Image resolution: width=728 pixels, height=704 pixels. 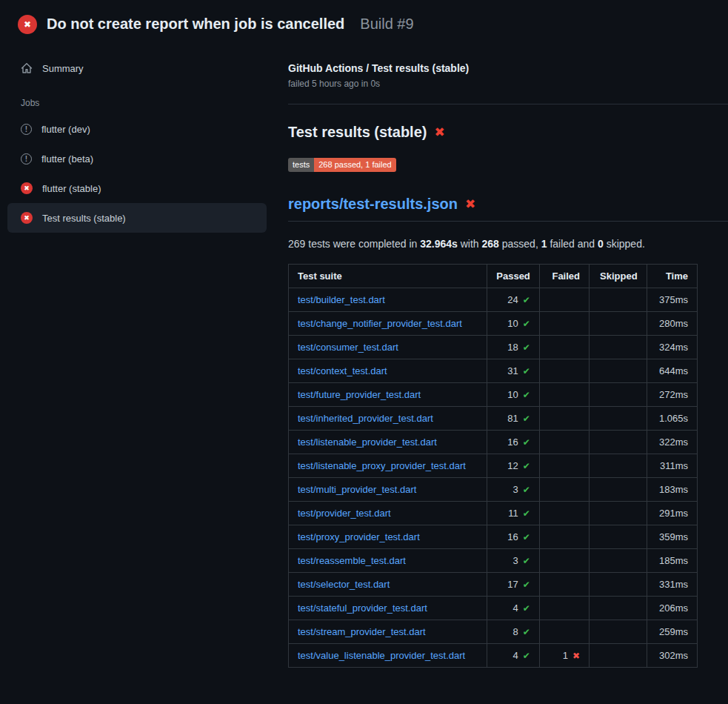 What do you see at coordinates (672, 276) in the screenshot?
I see `col-time: Time` at bounding box center [672, 276].